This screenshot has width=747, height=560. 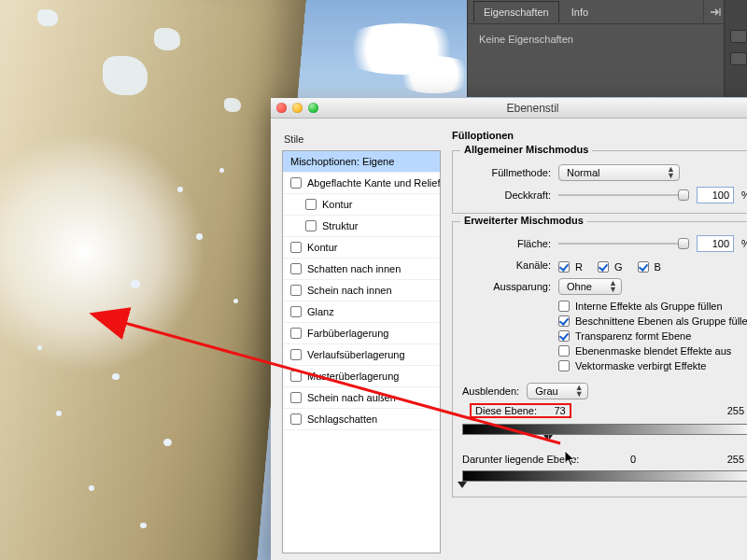 I want to click on cb-layermask-hides: Ebenenmaske blendet Effekte aus, so click(x=653, y=351).